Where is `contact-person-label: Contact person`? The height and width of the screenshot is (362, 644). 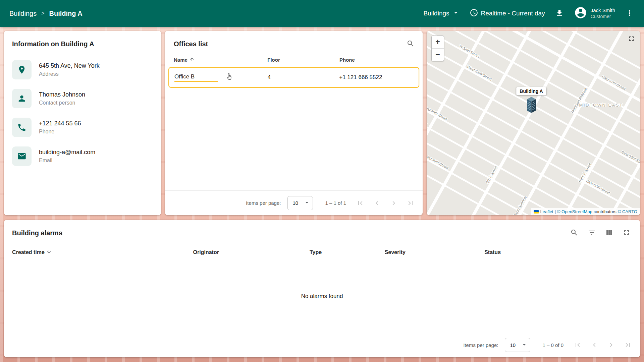 contact-person-label: Contact person is located at coordinates (62, 103).